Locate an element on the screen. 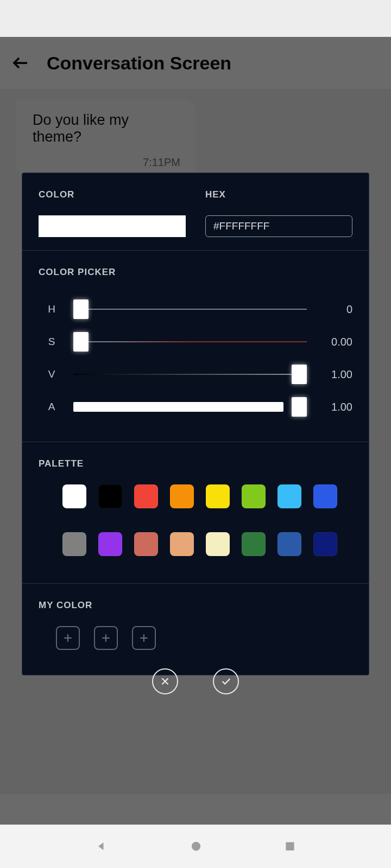 The height and width of the screenshot is (868, 391). alpha-slider-value: 1.00 is located at coordinates (334, 407).